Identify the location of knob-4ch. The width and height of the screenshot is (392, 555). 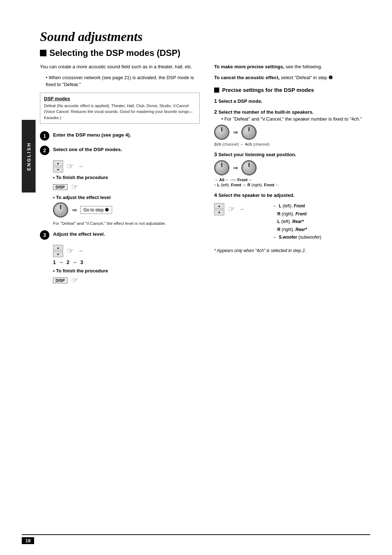
(249, 132).